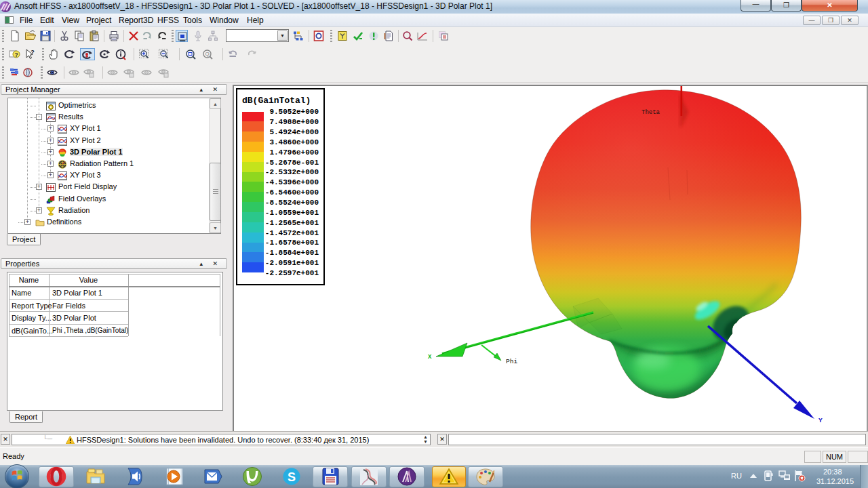 This screenshot has height=488, width=868. I want to click on svg-text: Y, so click(821, 420).